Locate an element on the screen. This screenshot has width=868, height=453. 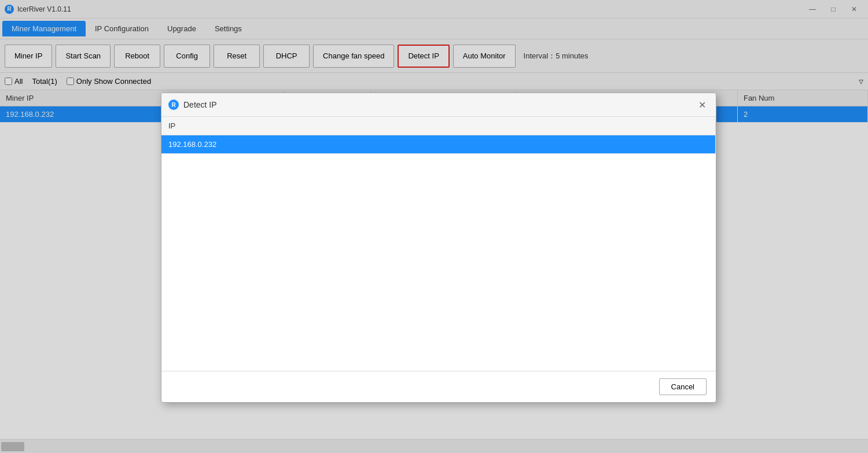
modal-title: Detect IP is located at coordinates (200, 105).